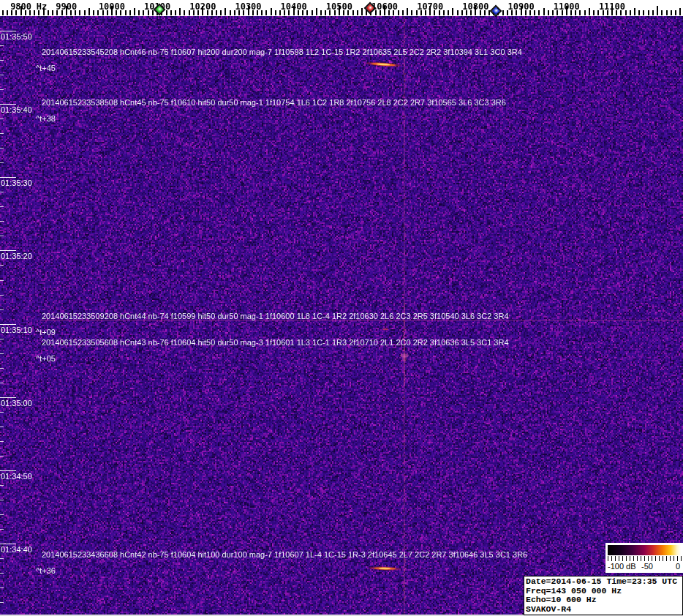  What do you see at coordinates (339, 7) in the screenshot?
I see `freq-tick-label-10500: 10500` at bounding box center [339, 7].